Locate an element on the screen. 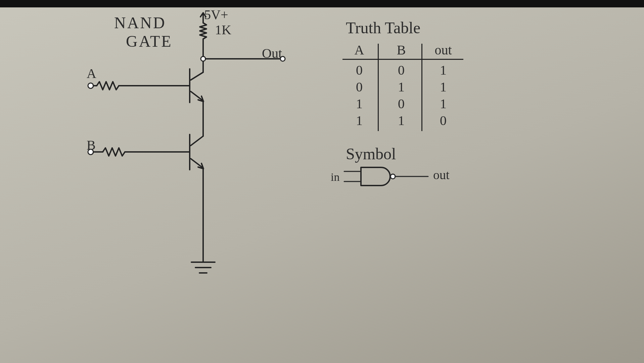  tt-hline is located at coordinates (403, 59).